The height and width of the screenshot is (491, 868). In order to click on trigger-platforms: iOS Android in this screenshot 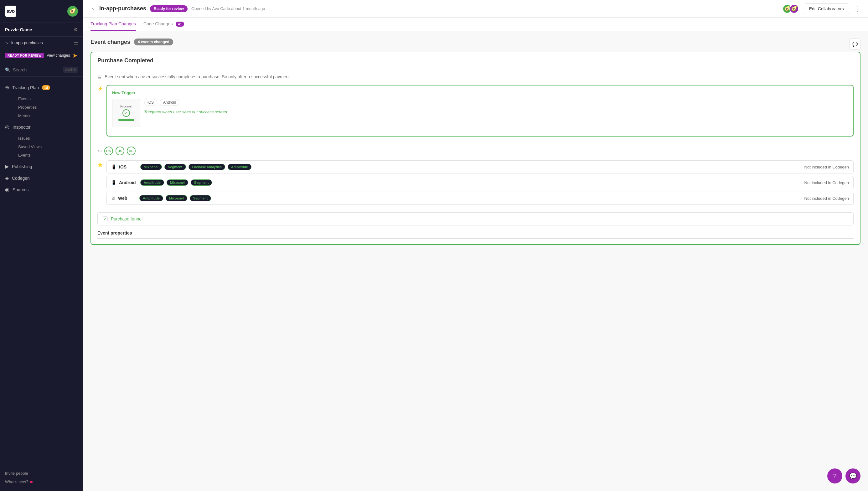, I will do `click(185, 103)`.